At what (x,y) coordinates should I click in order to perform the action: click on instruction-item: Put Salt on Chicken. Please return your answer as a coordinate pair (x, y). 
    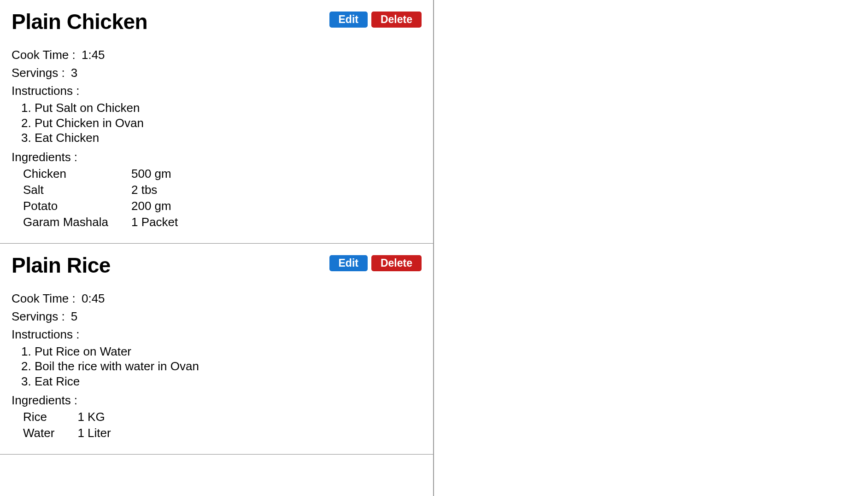
    Looking at the image, I should click on (228, 108).